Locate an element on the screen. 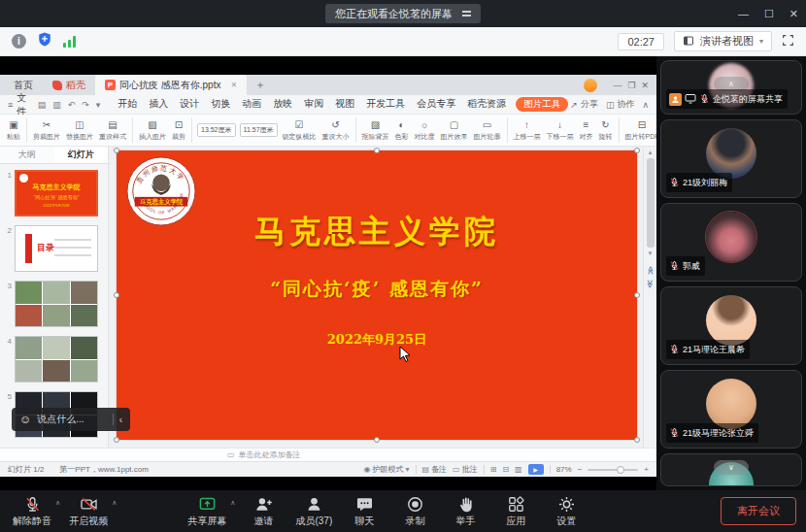 The width and height of the screenshot is (806, 532). collapse-ribbon-icon: ∧ is located at coordinates (645, 105).